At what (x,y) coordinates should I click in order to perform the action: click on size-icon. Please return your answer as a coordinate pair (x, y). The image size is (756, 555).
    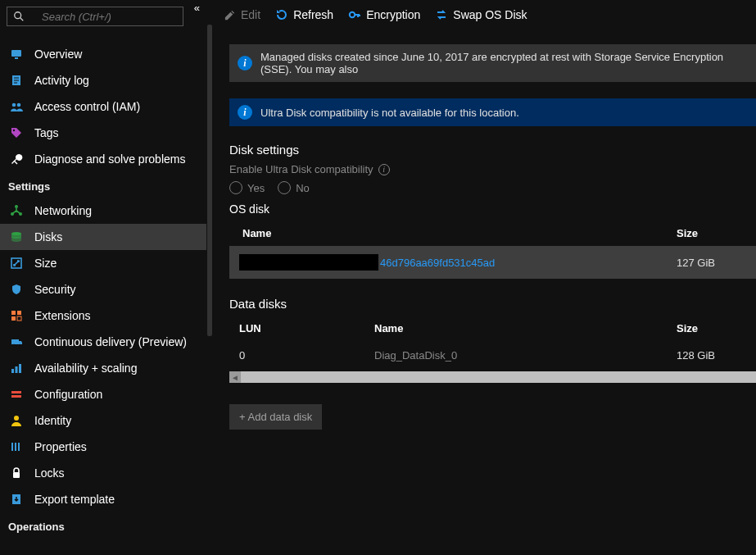
    Looking at the image, I should click on (16, 263).